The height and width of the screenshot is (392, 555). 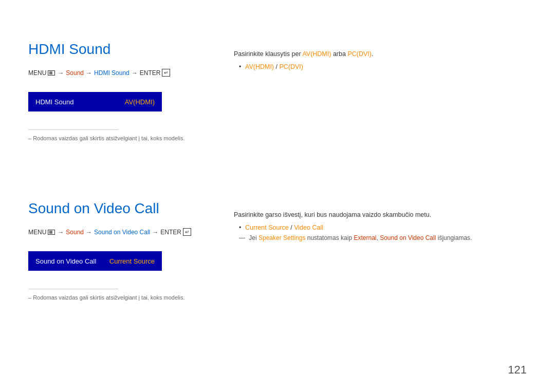 I want to click on video-call-link: Video Call, so click(x=308, y=228).